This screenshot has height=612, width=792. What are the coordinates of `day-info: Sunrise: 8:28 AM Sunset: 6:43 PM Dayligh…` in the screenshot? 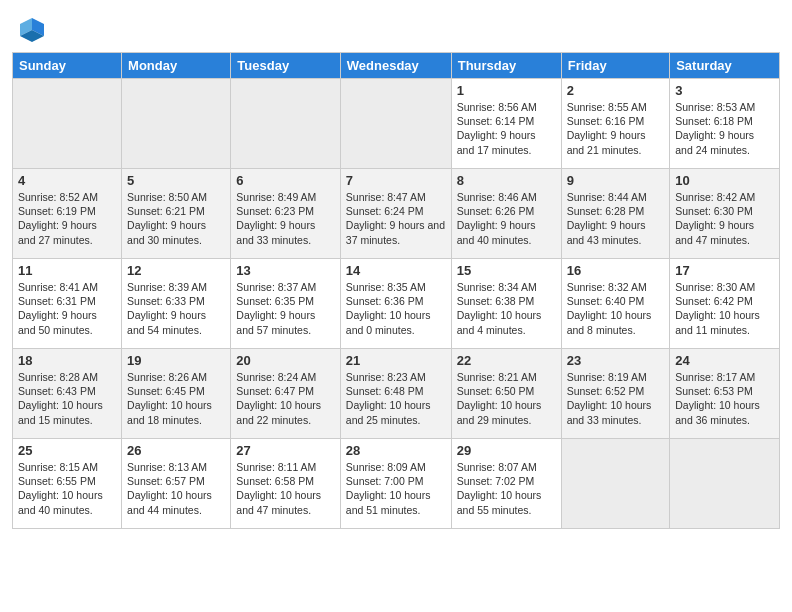 It's located at (67, 398).